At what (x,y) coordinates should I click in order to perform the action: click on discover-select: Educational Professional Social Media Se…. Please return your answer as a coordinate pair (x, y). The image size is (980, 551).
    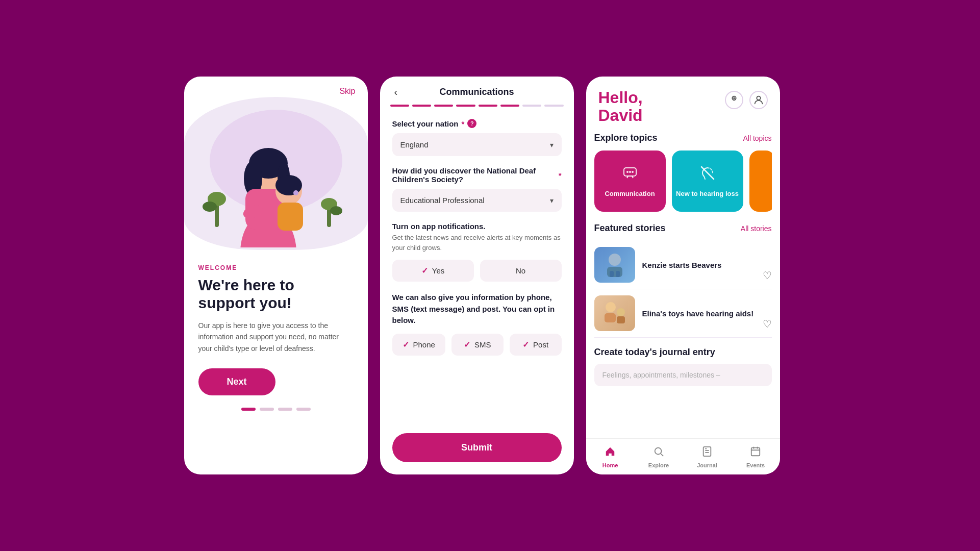
    Looking at the image, I should click on (477, 200).